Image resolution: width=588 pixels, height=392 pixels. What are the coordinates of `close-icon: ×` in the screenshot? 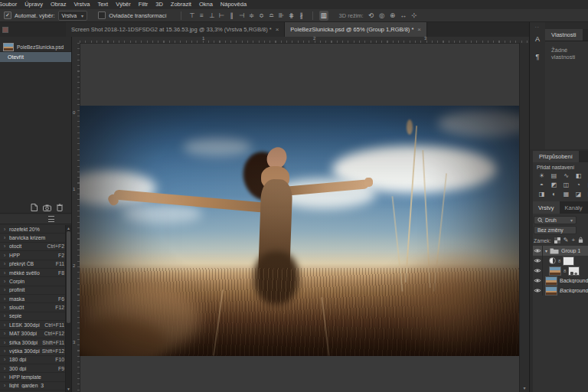 It's located at (420, 29).